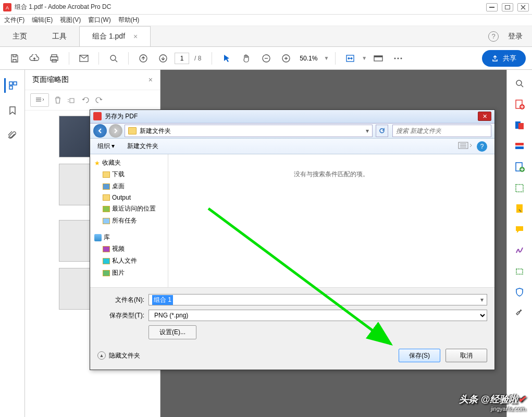 The height and width of the screenshot is (417, 532). What do you see at coordinates (378, 58) in the screenshot?
I see `read-mode-icon` at bounding box center [378, 58].